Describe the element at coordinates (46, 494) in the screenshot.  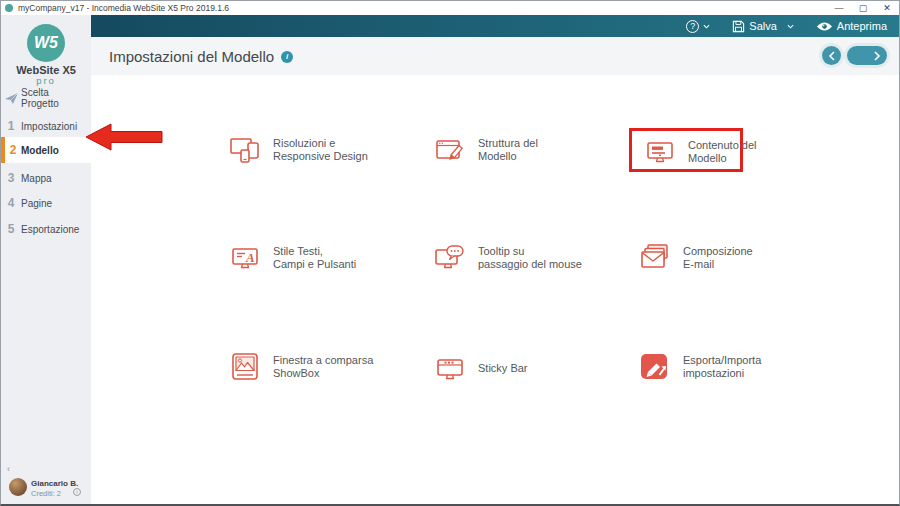
I see `user-credits: Crediti: 2` at that location.